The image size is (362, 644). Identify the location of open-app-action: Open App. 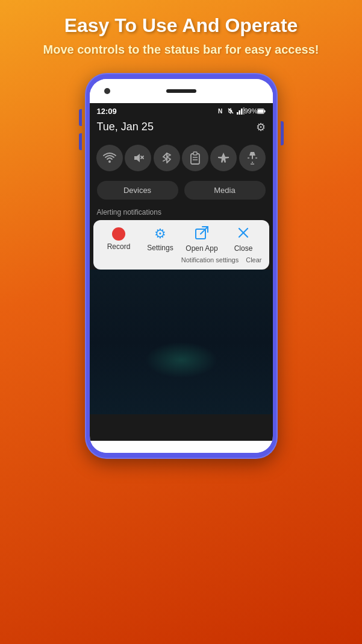
(202, 239).